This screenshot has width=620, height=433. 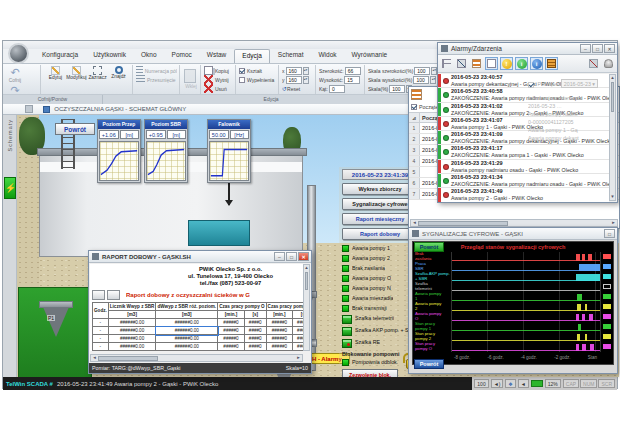 I want to click on sygnalizacje-cyfrowe-button: Sygnalizacje cyfrowe, so click(x=380, y=204).